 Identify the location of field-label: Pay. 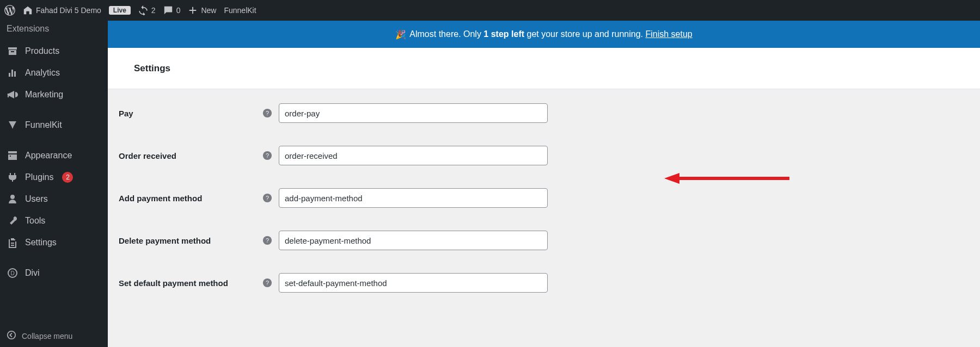
(190, 113).